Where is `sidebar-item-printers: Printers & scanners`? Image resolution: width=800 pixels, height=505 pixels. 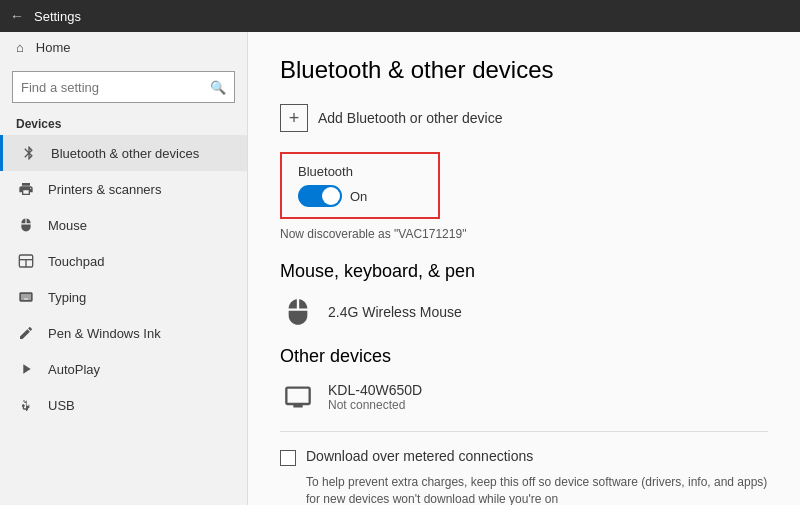 sidebar-item-printers: Printers & scanners is located at coordinates (124, 189).